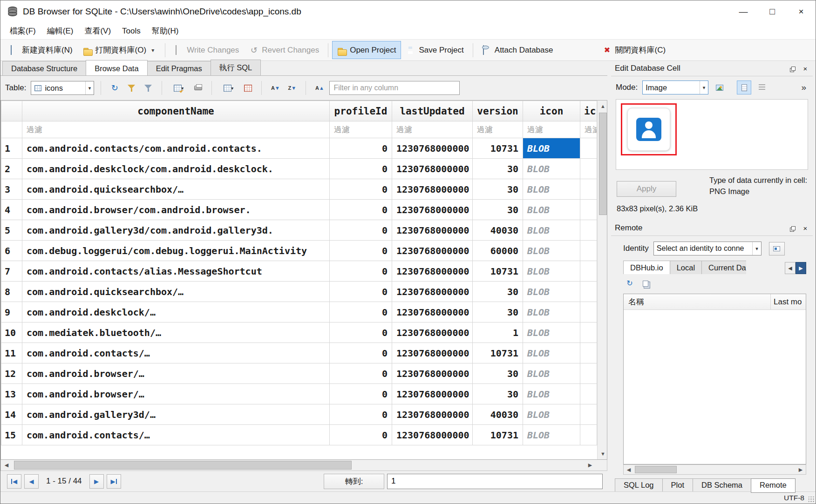  I want to click on revert-changes-button: ↺ Revert Changes, so click(284, 50).